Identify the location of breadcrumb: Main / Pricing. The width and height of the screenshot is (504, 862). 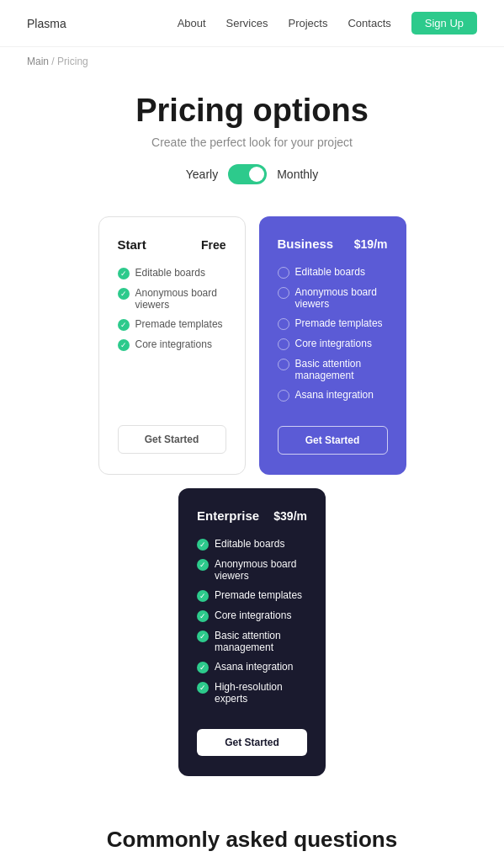
(252, 61).